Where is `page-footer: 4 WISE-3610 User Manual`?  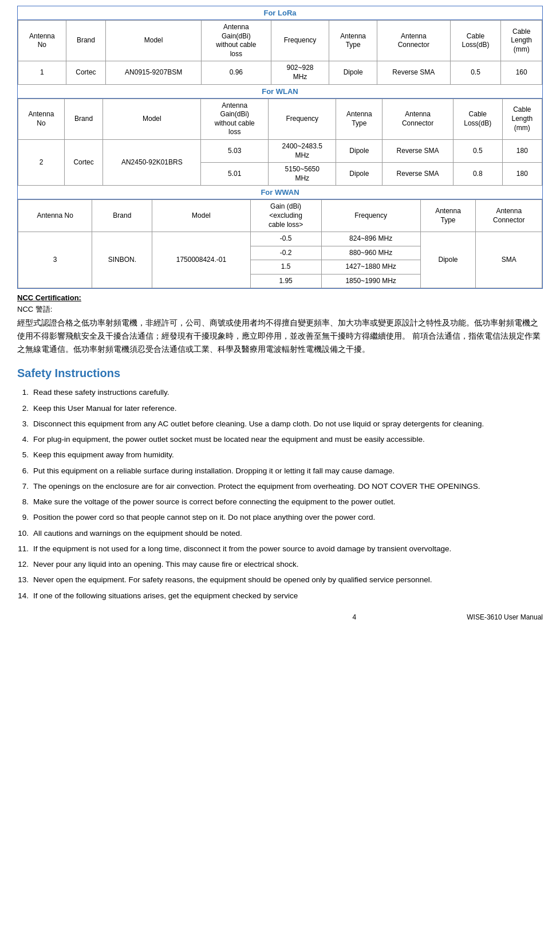 page-footer: 4 WISE-3610 User Manual is located at coordinates (280, 617).